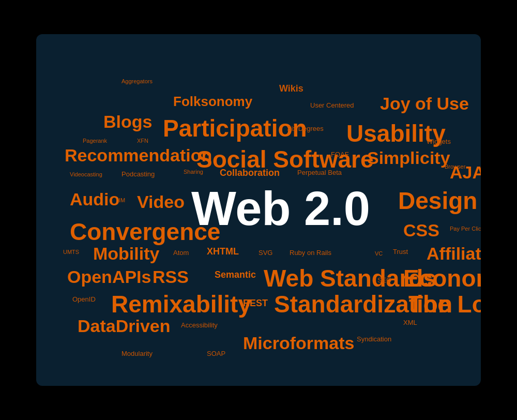 This screenshot has height=420, width=517. What do you see at coordinates (410, 323) in the screenshot?
I see `tag-word: XML` at bounding box center [410, 323].